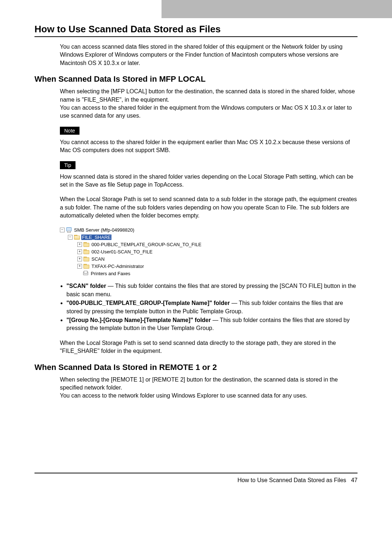 This screenshot has width=392, height=554. What do you see at coordinates (209, 208) in the screenshot?
I see `section1-para3: When the Local Storage Path is set to se…` at bounding box center [209, 208].